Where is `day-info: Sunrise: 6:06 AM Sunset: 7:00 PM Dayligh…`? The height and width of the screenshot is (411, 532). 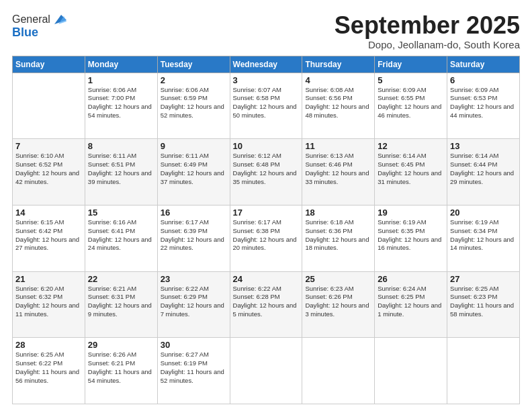
day-info: Sunrise: 6:06 AM Sunset: 7:00 PM Dayligh… is located at coordinates (121, 103).